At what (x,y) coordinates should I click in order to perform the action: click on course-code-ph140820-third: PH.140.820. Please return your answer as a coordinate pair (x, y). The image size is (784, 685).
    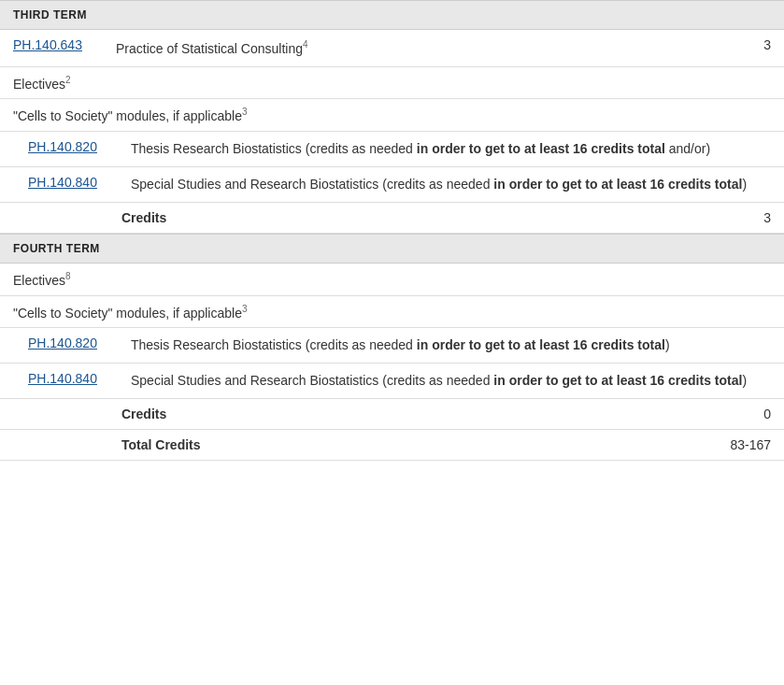
    Looking at the image, I should click on (79, 147).